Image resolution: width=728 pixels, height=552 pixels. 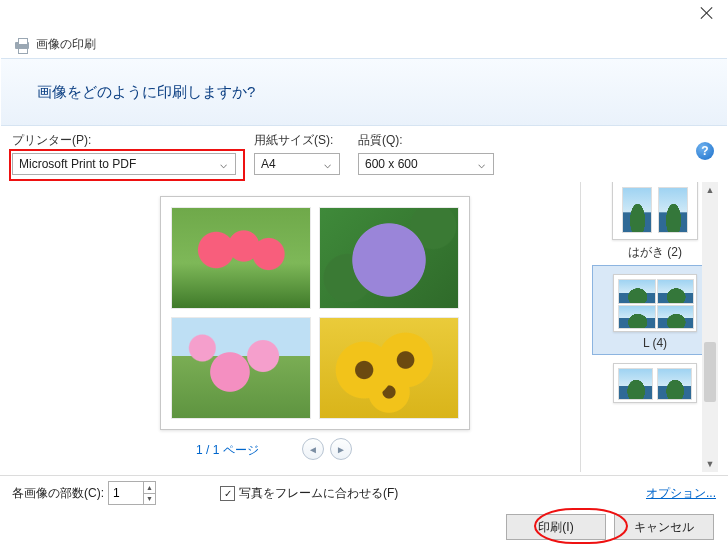 I want to click on prev-page-button: ◄, so click(x=313, y=449).